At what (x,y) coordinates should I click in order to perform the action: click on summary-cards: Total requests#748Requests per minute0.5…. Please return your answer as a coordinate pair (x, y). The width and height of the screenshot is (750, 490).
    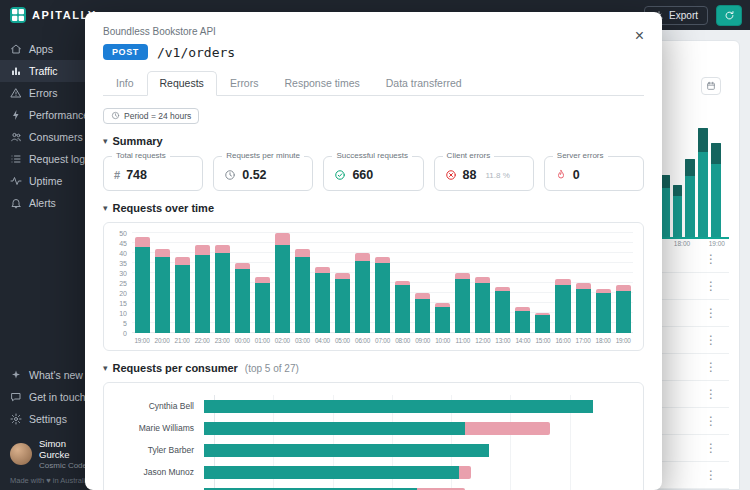
    Looking at the image, I should click on (374, 174).